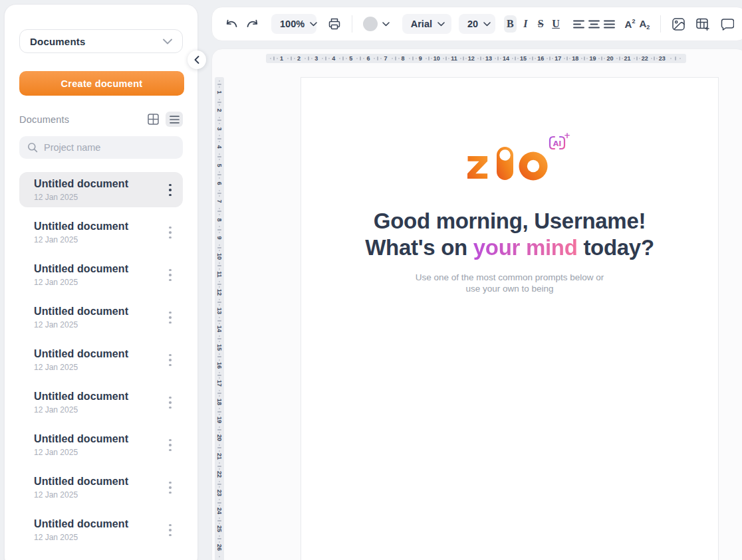 This screenshot has width=742, height=560. I want to click on undo-button, so click(231, 24).